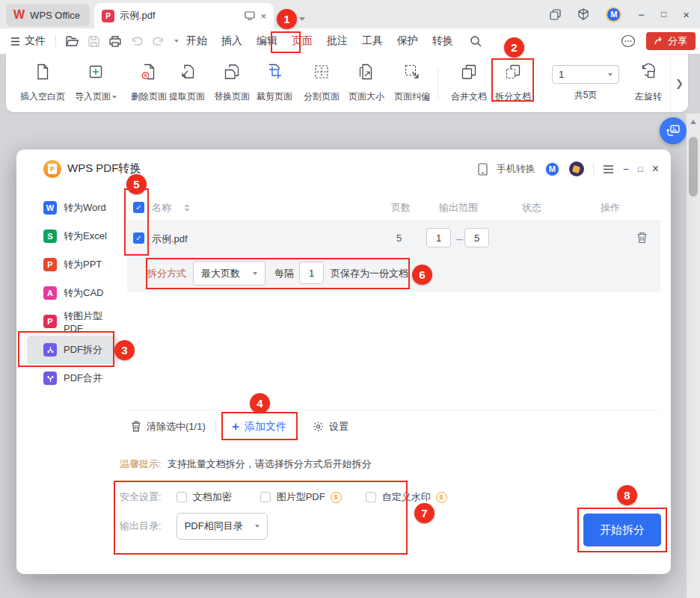 This screenshot has height=598, width=700. I want to click on menu-item-protect: 保护, so click(408, 41).